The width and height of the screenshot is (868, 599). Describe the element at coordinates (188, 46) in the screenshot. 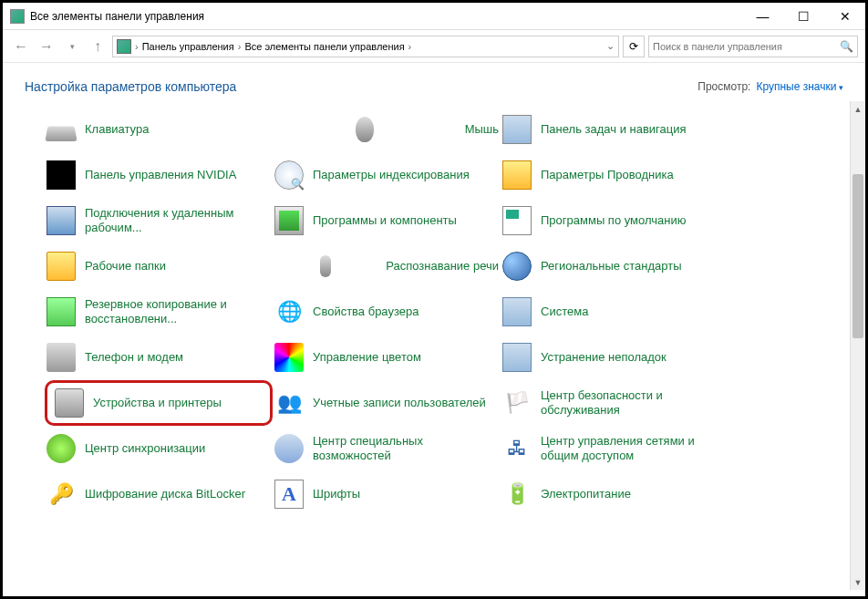

I see `breadcrumb-root: Панель управления` at that location.